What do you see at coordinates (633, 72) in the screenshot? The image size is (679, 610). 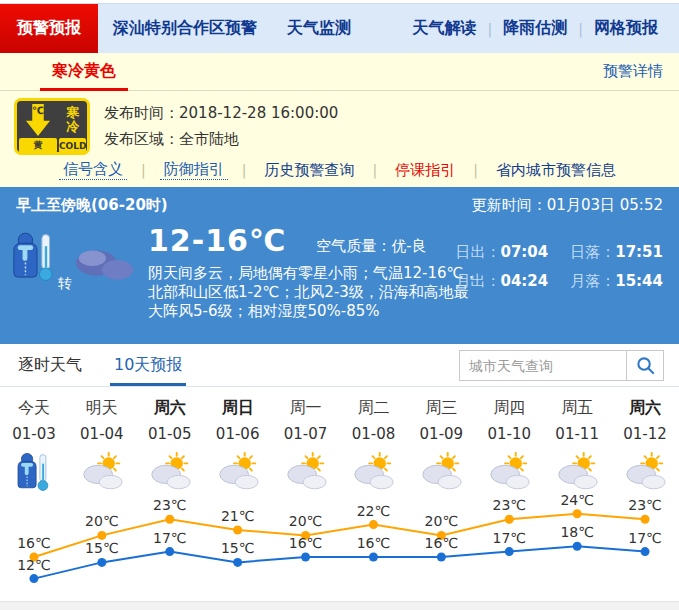 I see `alert-detail-link: 预警详情` at bounding box center [633, 72].